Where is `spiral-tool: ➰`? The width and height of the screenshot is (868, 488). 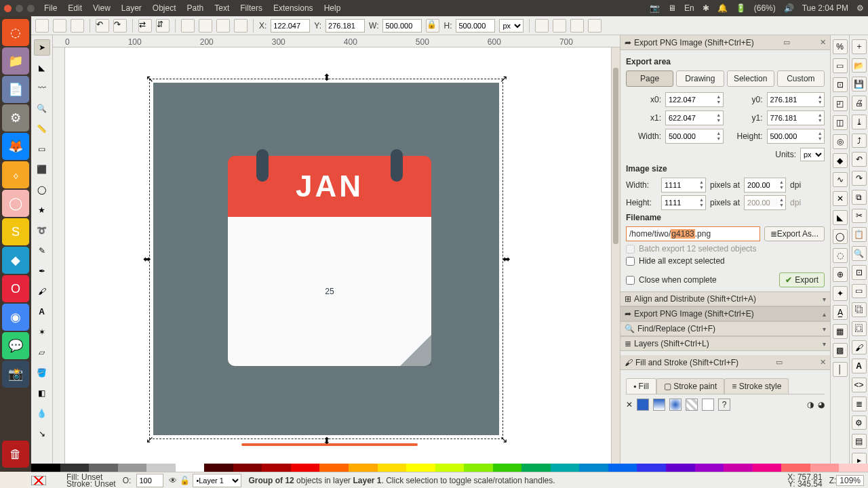 spiral-tool: ➰ is located at coordinates (42, 230).